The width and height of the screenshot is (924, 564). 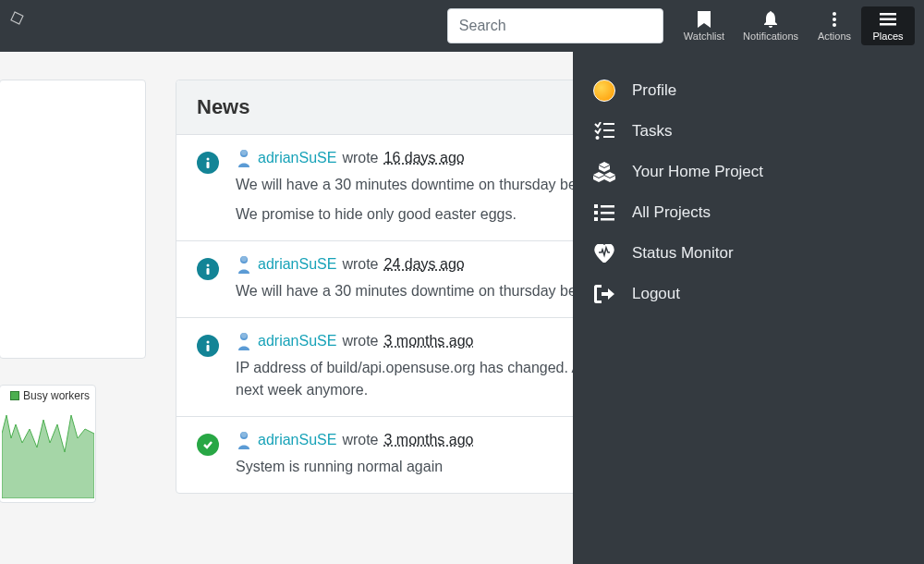 What do you see at coordinates (462, 26) in the screenshot?
I see `top-navigation: ◇ Watchlist Notifications Actions Pla` at bounding box center [462, 26].